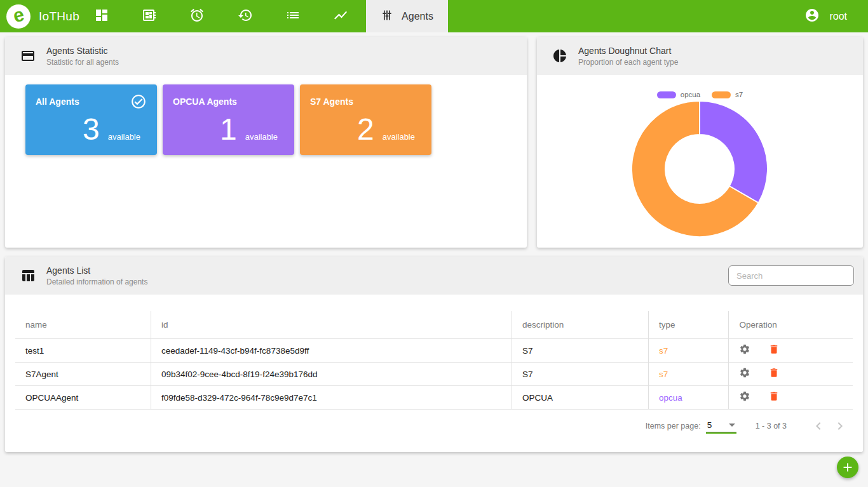  I want to click on navbar-icon-group, so click(221, 17).